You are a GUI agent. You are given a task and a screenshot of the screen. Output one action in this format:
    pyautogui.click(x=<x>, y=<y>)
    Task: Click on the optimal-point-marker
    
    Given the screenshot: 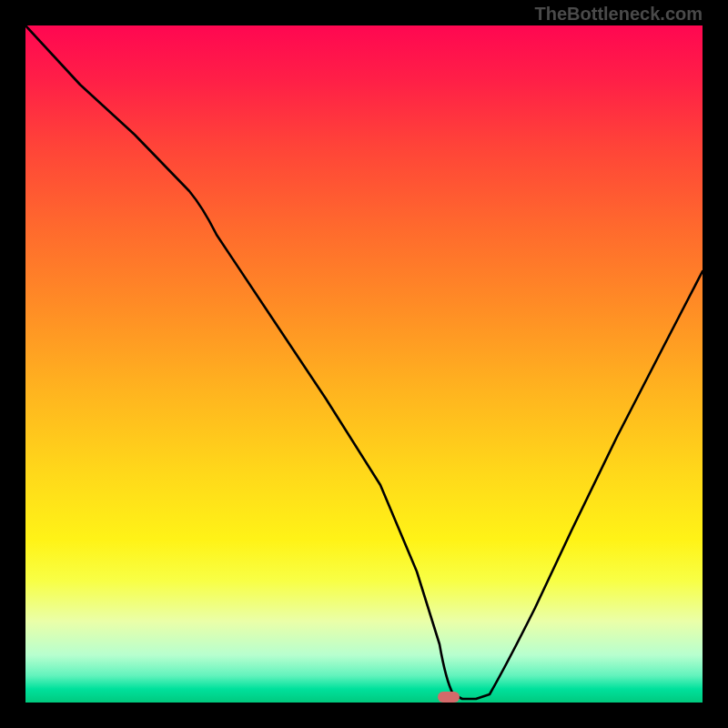 What is the action you would take?
    pyautogui.click(x=449, y=697)
    